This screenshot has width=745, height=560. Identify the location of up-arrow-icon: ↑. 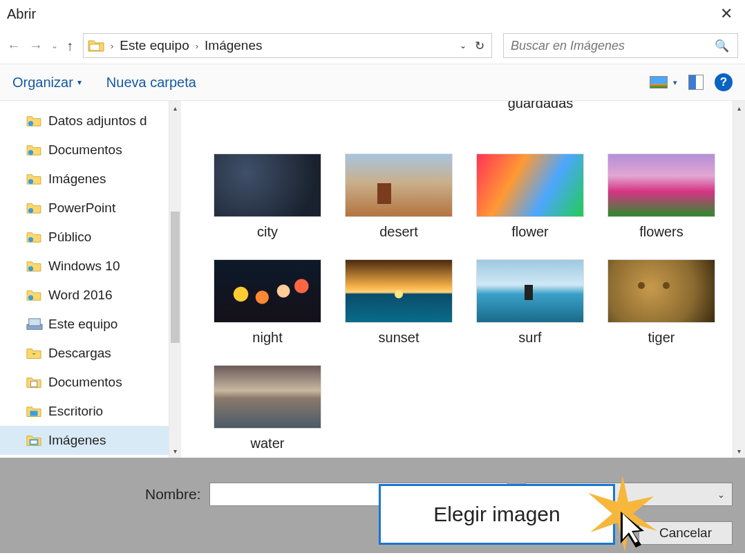
(70, 46).